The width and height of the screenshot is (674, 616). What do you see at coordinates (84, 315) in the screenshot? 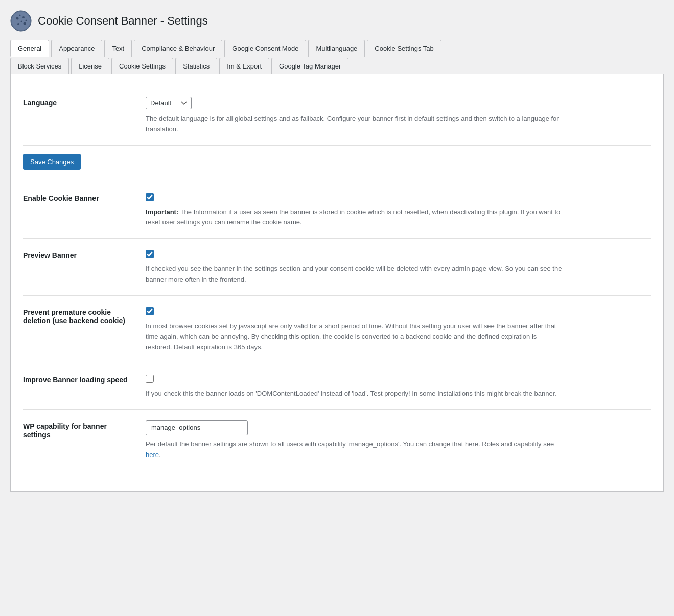
I see `prevent-premature-label: Prevent premature cookie deletion (use b…` at bounding box center [84, 315].